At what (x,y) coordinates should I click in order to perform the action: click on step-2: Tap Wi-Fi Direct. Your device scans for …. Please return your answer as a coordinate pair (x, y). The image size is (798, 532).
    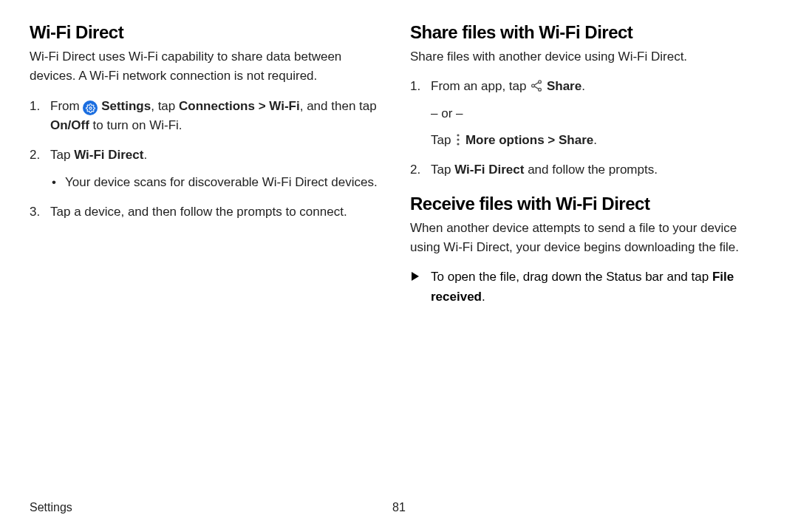
    Looking at the image, I should click on (208, 168).